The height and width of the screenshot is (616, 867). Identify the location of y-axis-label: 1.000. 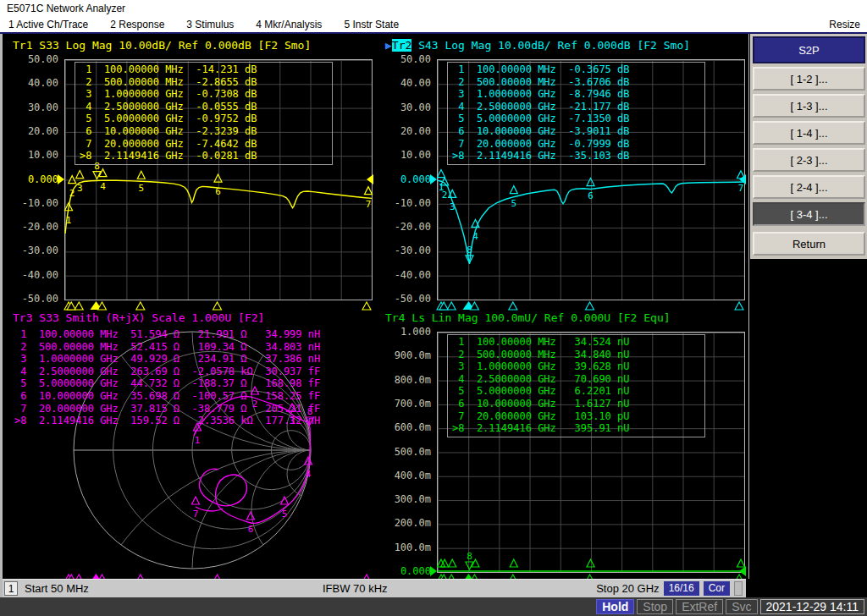
(403, 332).